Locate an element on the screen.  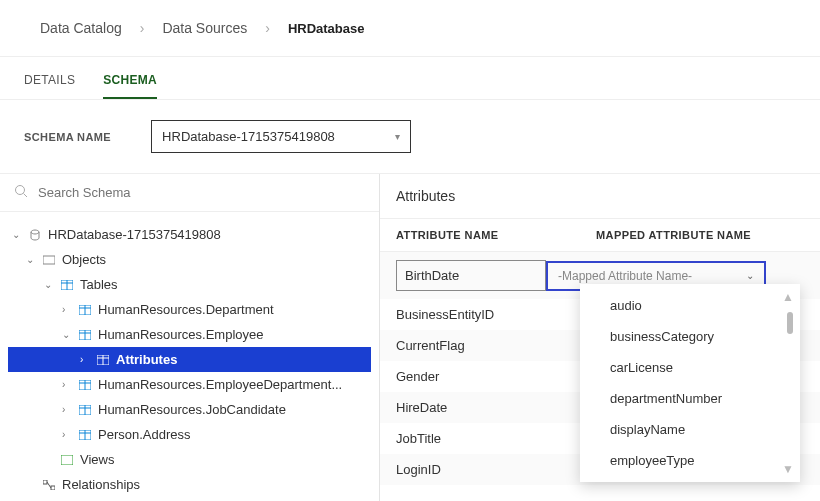
dropdown-option: departmentNumber is located at coordinates (690, 398).